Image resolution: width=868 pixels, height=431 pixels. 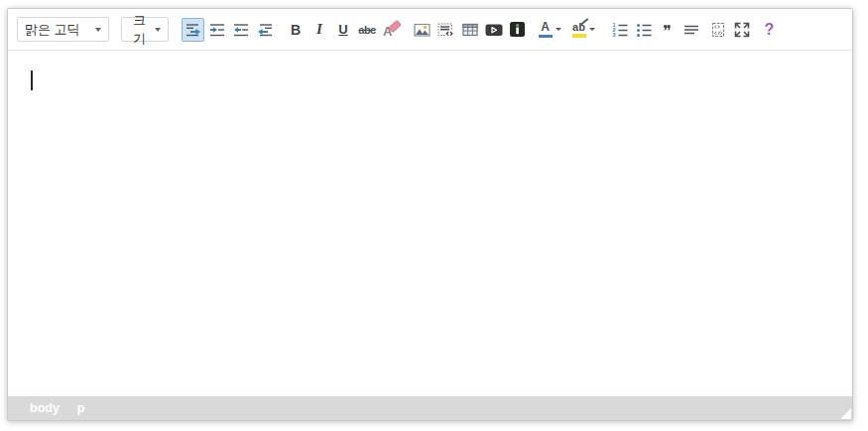 What do you see at coordinates (579, 30) in the screenshot?
I see `highlight-color-icon: ab` at bounding box center [579, 30].